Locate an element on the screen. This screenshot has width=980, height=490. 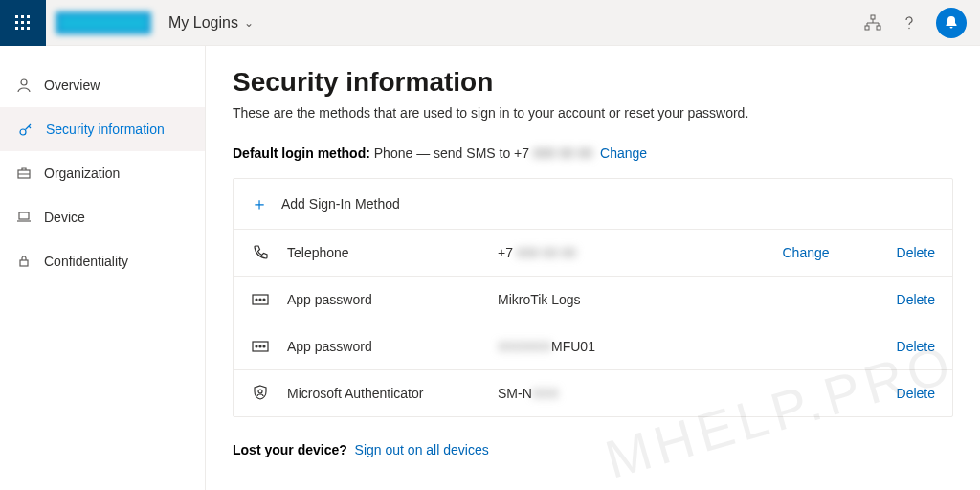
sidebar-item-label: Overview is located at coordinates (72, 85).